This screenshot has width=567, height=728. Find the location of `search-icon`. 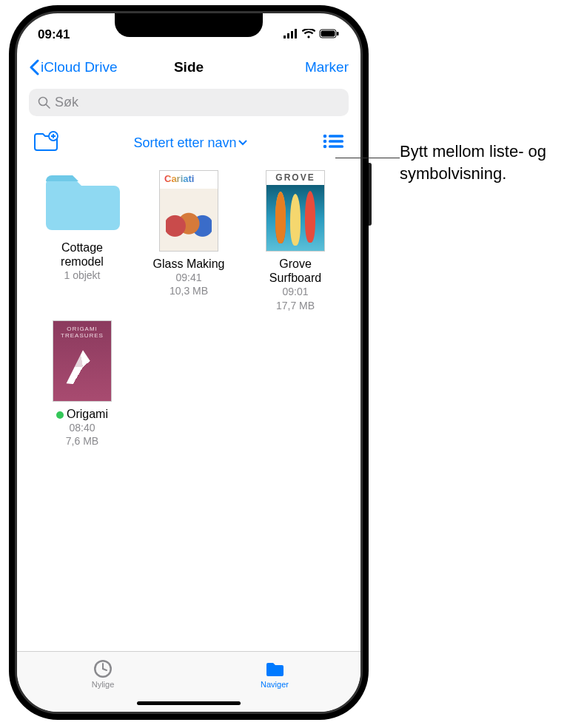

search-icon is located at coordinates (44, 102).